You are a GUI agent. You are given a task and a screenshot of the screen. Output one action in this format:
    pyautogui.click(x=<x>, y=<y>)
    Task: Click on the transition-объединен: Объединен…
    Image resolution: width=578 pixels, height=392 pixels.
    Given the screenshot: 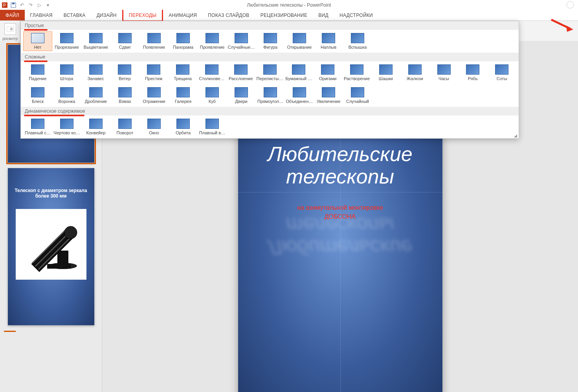 What is the action you would take?
    pyautogui.click(x=299, y=95)
    